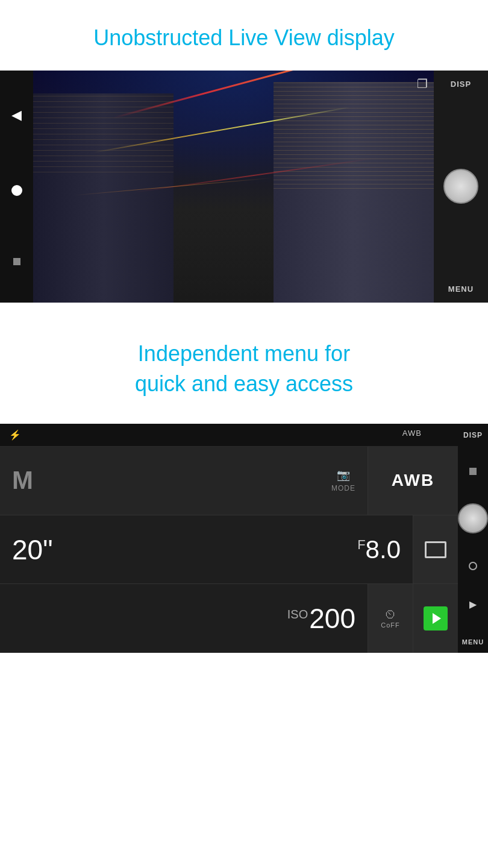 Image resolution: width=488 pixels, height=868 pixels. I want to click on dot-white, so click(17, 190).